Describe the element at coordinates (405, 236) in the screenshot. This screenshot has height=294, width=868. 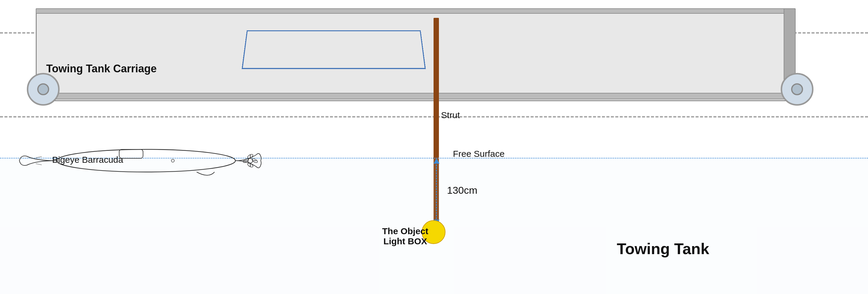
I see `object-label: The Object Light BOX` at that location.